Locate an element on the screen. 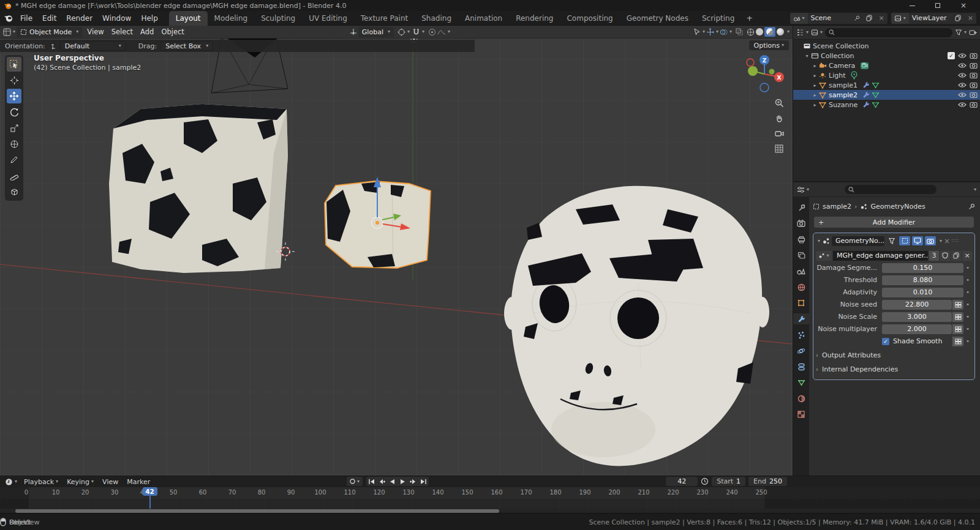 This screenshot has height=530, width=980. outliner-row: Scene Collection ✓ is located at coordinates (887, 46).